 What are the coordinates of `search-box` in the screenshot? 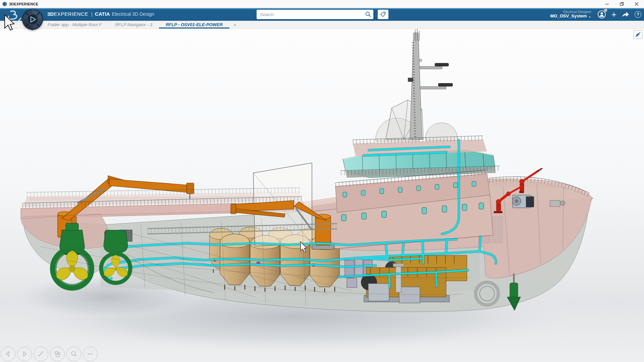 It's located at (315, 14).